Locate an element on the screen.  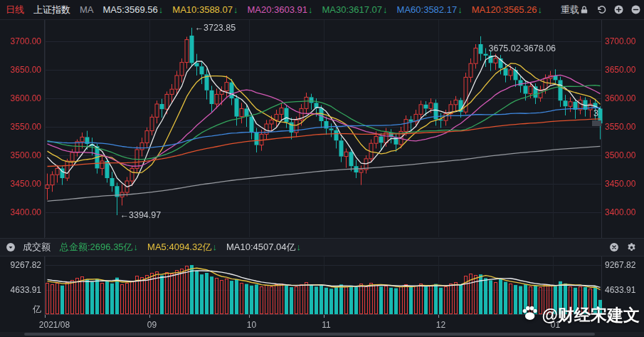
symbol-name: 上证指数 is located at coordinates (52, 10).